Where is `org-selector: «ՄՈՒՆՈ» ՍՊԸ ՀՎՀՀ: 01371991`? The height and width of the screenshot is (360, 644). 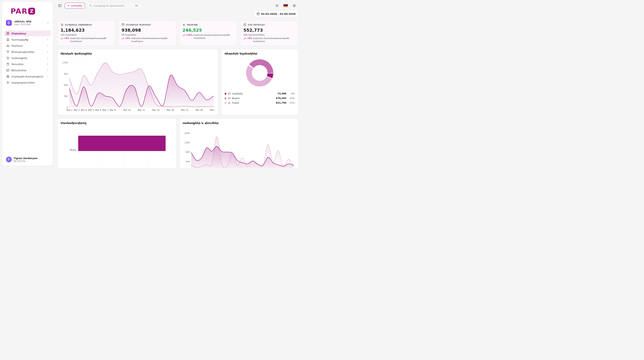
org-selector: «ՄՈՒՆՈ» ՍՊԸ ՀՎՀՀ: 01371991 is located at coordinates (28, 23).